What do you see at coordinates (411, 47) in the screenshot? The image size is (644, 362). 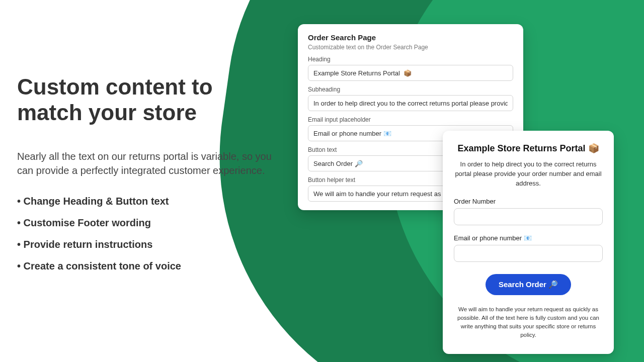 I see `settings-desc: Customizable text on the Order Search Pa…` at bounding box center [411, 47].